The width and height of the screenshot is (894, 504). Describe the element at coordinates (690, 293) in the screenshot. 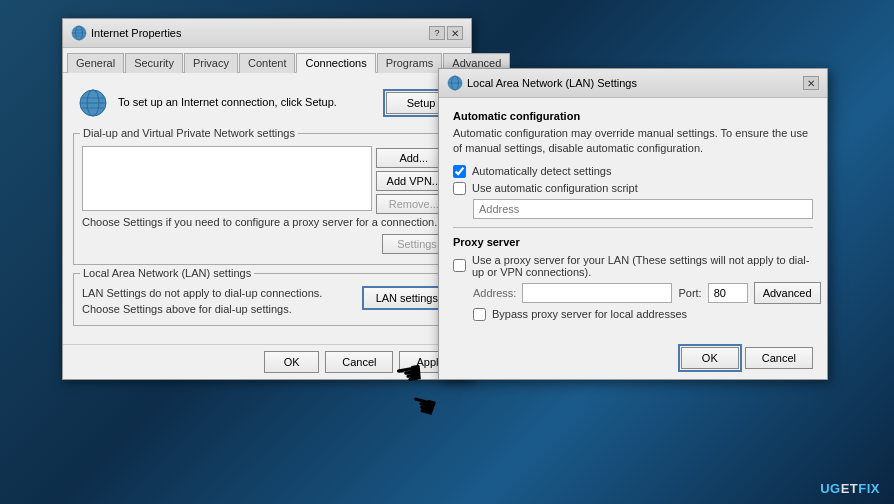

I see `port-label: Port:` at that location.